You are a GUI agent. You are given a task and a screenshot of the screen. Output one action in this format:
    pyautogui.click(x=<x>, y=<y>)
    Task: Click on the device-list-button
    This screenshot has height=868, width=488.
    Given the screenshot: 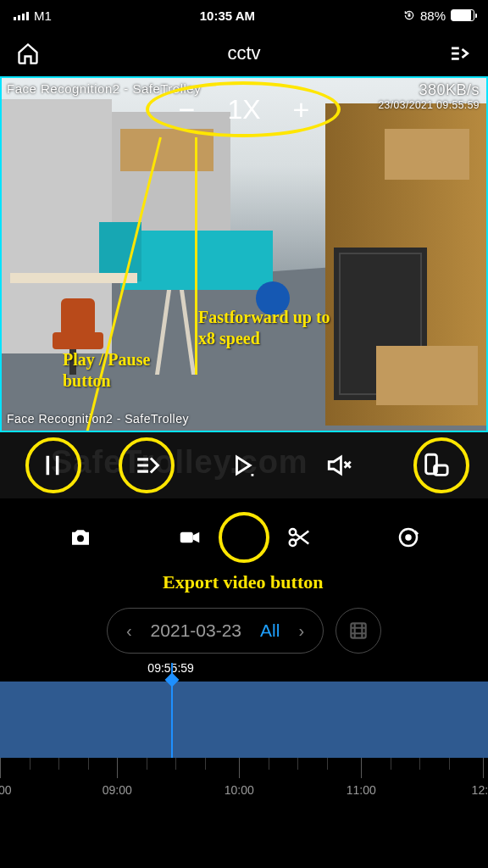 What is the action you would take?
    pyautogui.click(x=460, y=53)
    